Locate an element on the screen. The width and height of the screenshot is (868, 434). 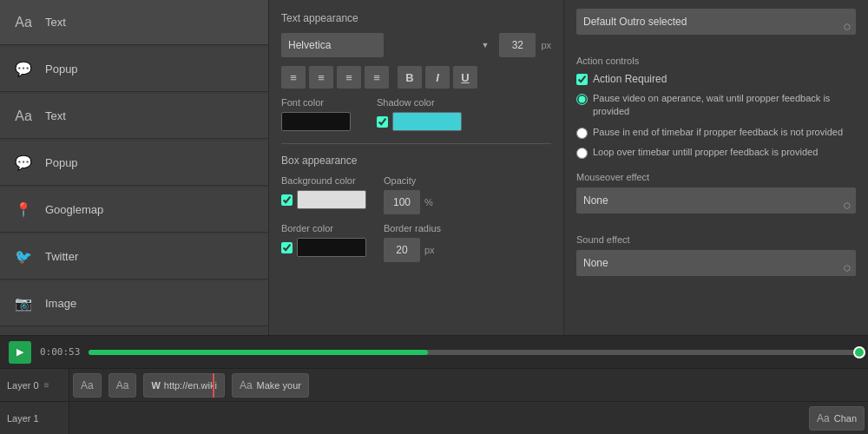
opacity-unit: % is located at coordinates (429, 202).